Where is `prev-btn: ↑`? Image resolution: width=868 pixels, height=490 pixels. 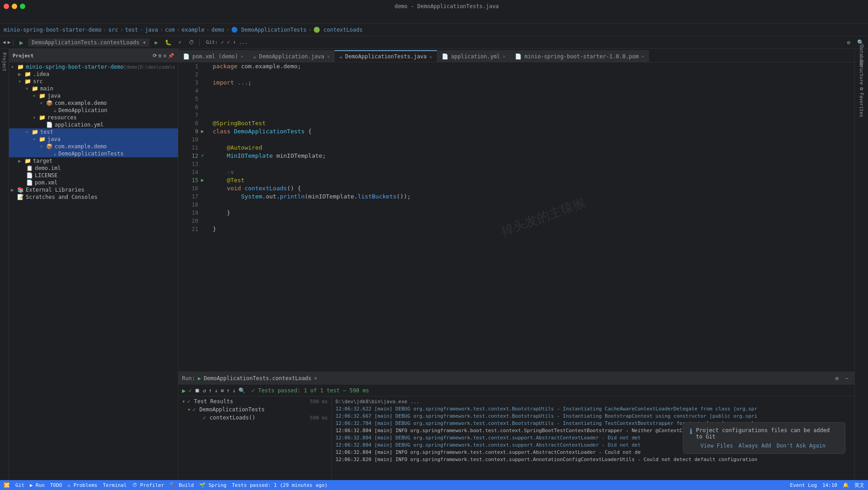
prev-btn: ↑ is located at coordinates (210, 391).